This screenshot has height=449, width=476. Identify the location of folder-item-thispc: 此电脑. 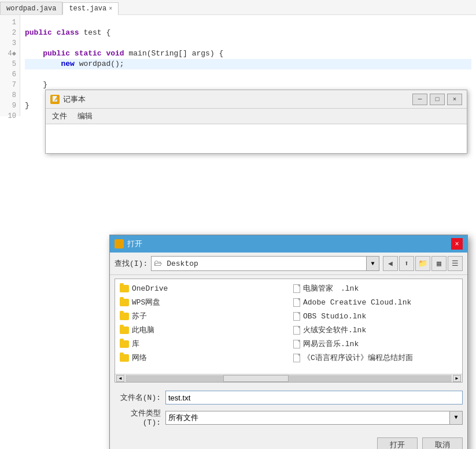
(202, 330).